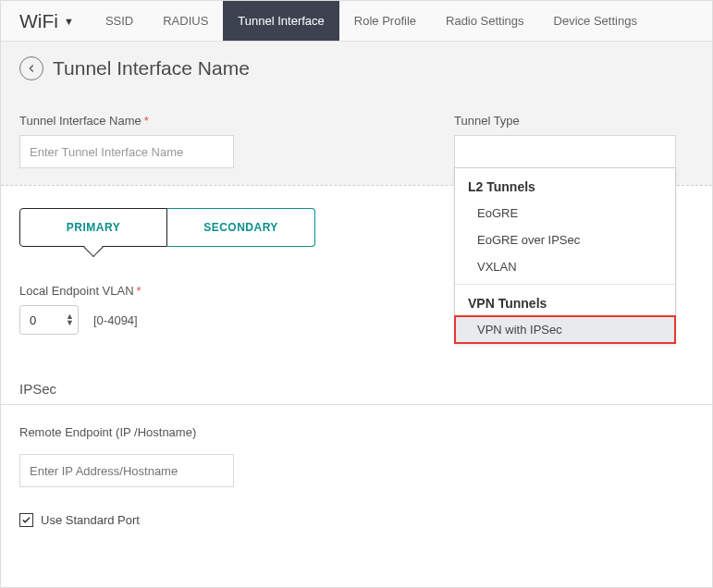 This screenshot has width=713, height=588. What do you see at coordinates (357, 405) in the screenshot?
I see `section-separator` at bounding box center [357, 405].